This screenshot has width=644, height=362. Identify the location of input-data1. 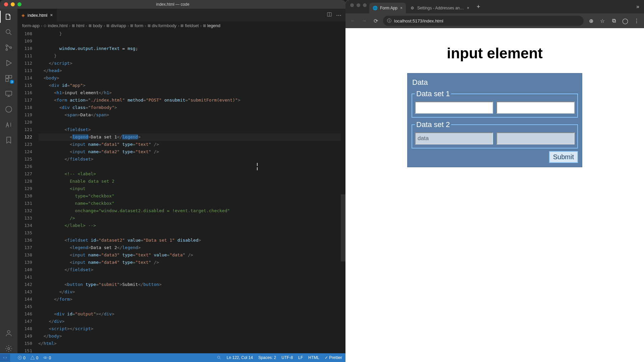
(454, 108).